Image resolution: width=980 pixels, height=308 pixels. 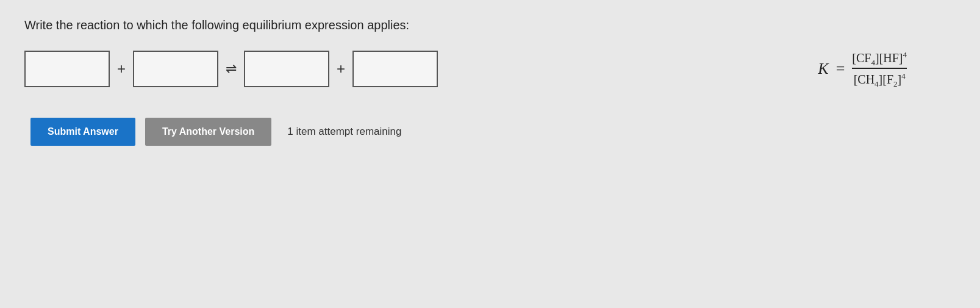 I want to click on fraction-numerator: [CF4][HF]4, so click(x=879, y=60).